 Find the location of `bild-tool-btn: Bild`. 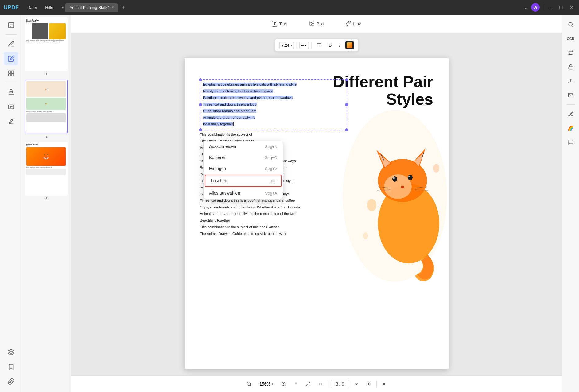

bild-tool-btn: Bild is located at coordinates (316, 24).